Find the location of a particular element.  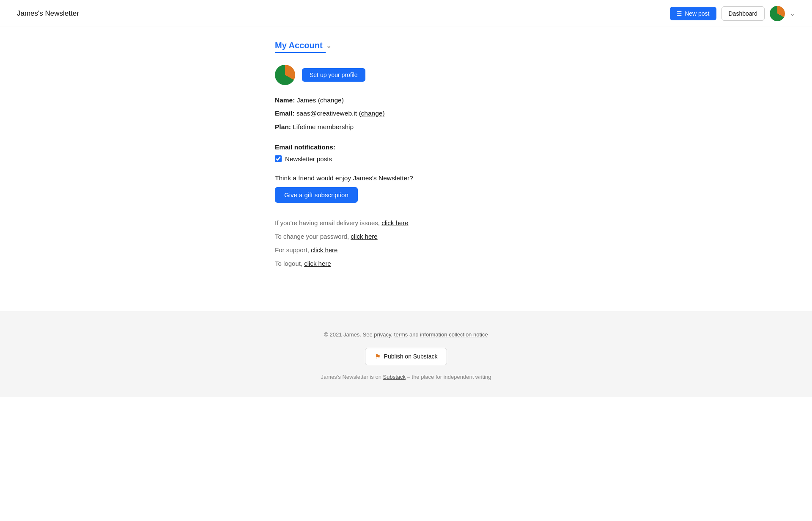

newsletter-posts-row: Newsletter posts is located at coordinates (406, 159).